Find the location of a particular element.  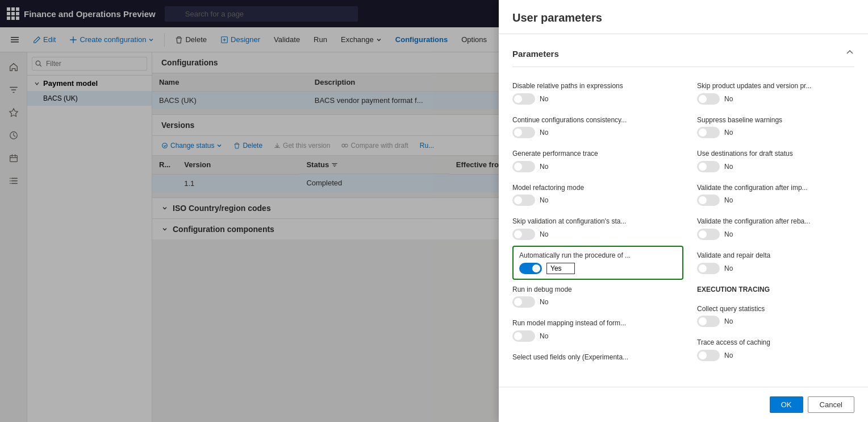

toggle-disable-relative is located at coordinates (524, 99).